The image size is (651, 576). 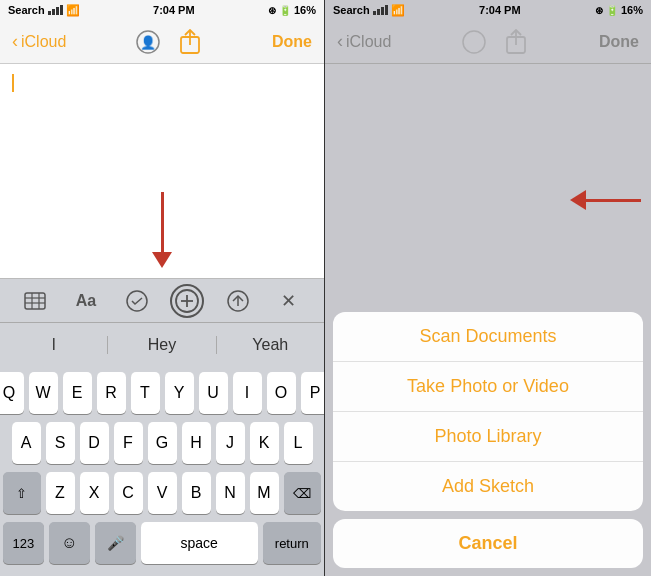 I want to click on key-L: L, so click(x=298, y=443).